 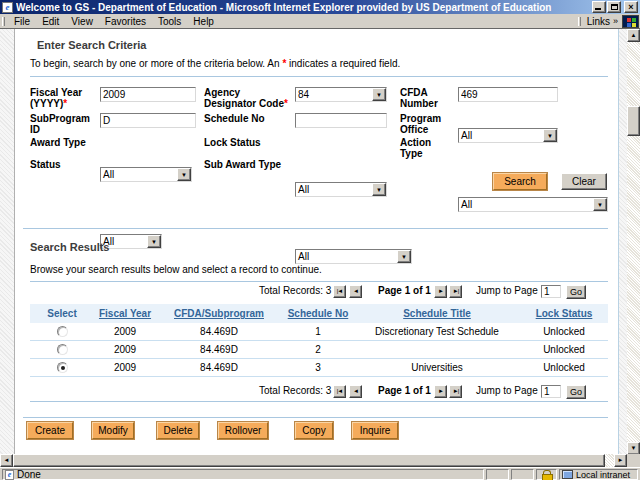 What do you see at coordinates (243, 430) in the screenshot?
I see `rollover-button: Rollover` at bounding box center [243, 430].